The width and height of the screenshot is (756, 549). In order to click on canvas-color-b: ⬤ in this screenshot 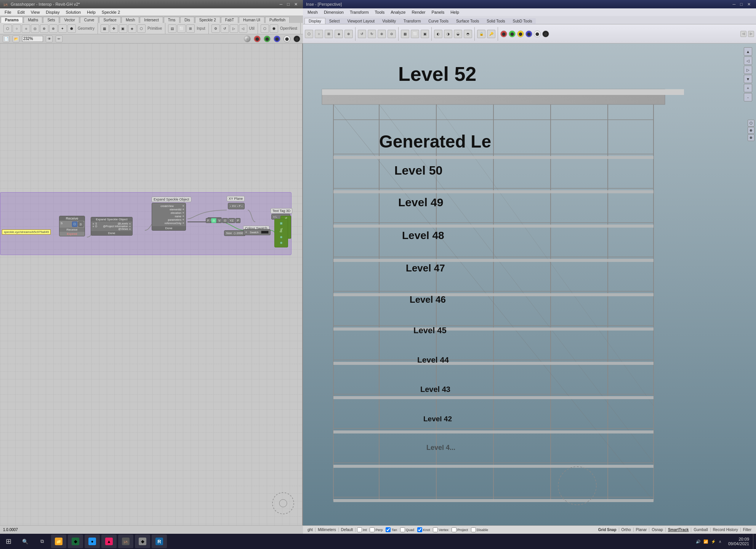, I will do `click(277, 39)`.